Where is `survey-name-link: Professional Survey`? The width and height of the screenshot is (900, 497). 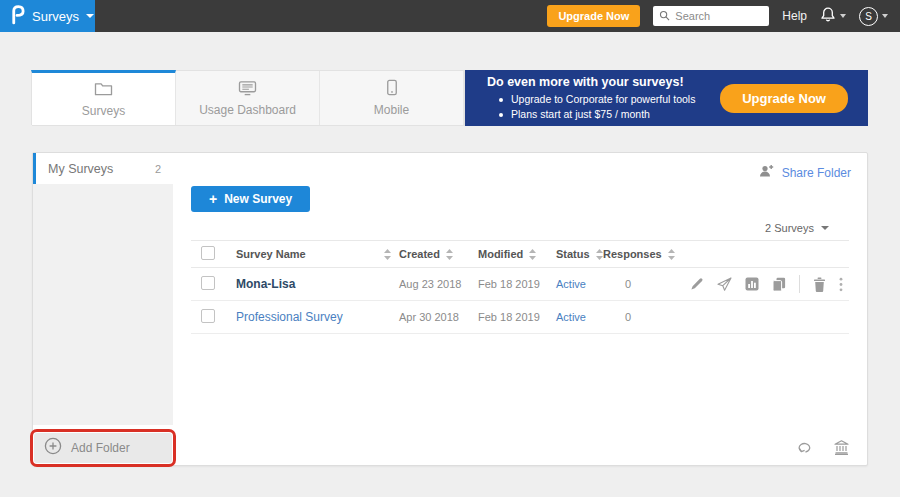
survey-name-link: Professional Survey is located at coordinates (290, 317).